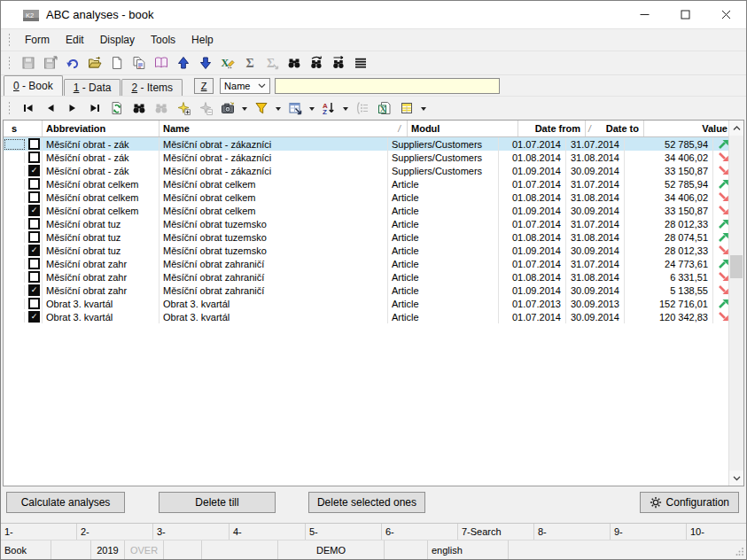  I want to click on open-icon, so click(94, 63).